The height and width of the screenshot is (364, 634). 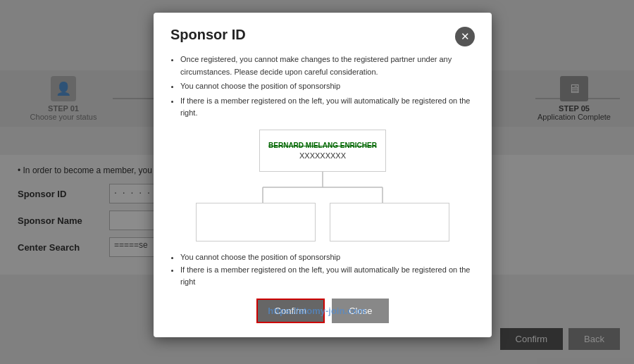 I want to click on modal-notices: Once registered, you cannot make changes…, so click(x=323, y=87).